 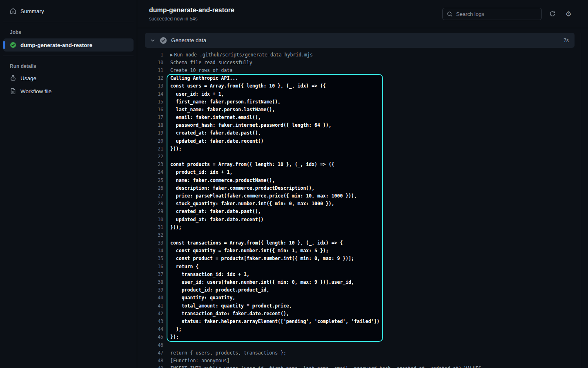 I want to click on log-line-23: 23const products = Array.from({ length: …, so click(x=360, y=164).